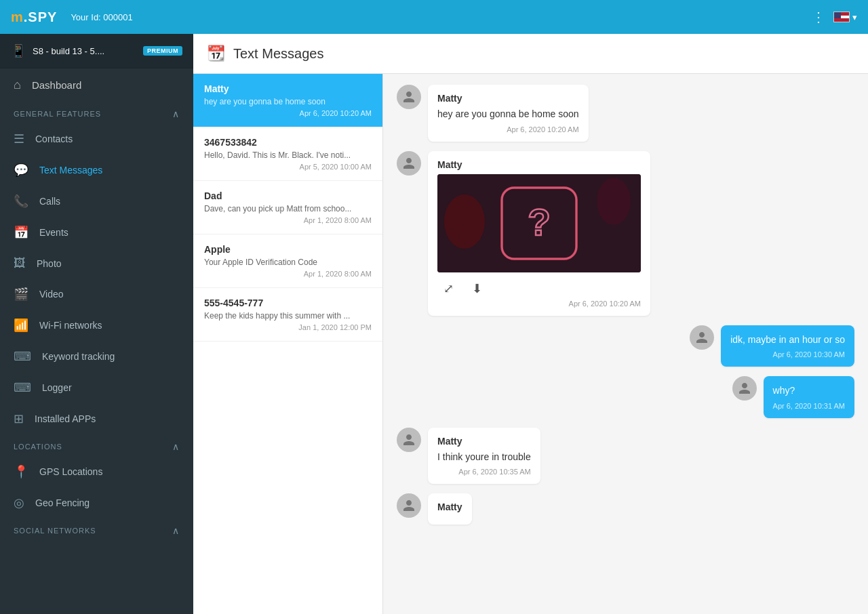  I want to click on message-row-1: Matty hey are you gonna be home soon Apr…, so click(625, 113).